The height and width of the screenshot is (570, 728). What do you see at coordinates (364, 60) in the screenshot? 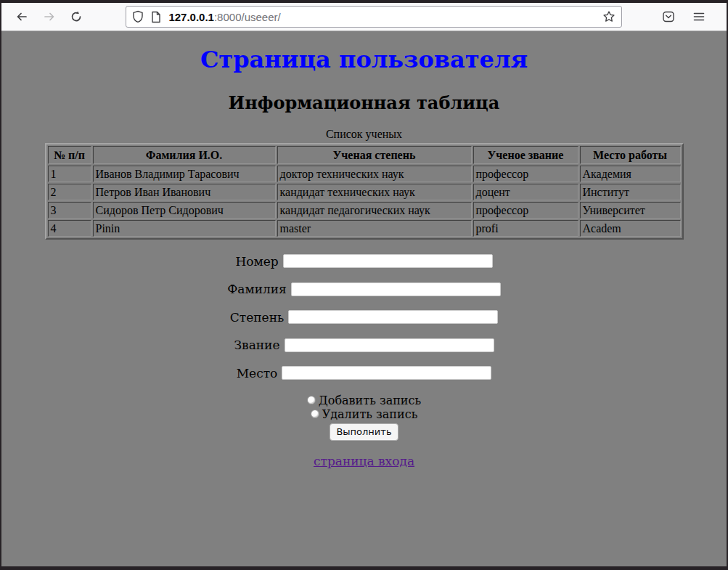
I see `page-title: Страница пользователя` at bounding box center [364, 60].